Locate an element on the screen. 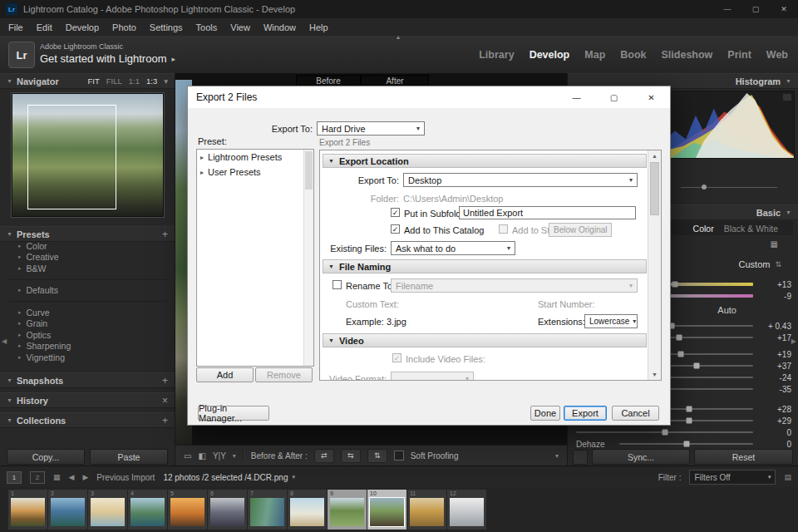 The height and width of the screenshot is (532, 798). soft-proofing-checkbox is located at coordinates (399, 456).